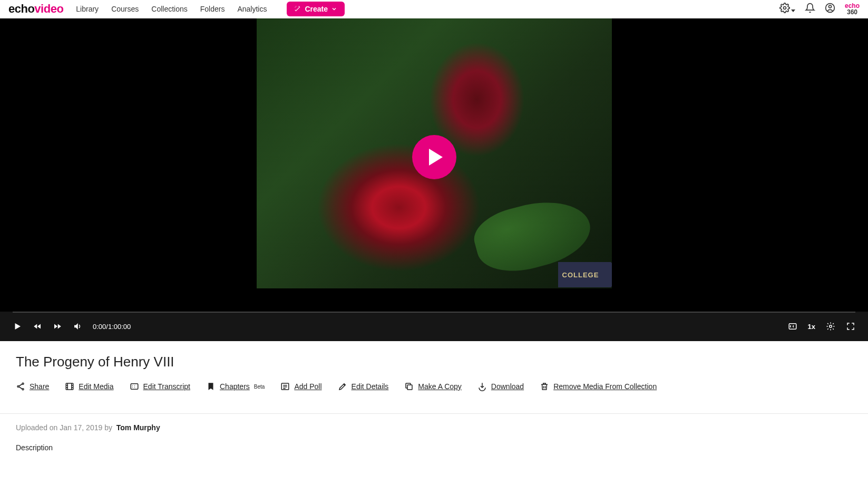 The width and height of the screenshot is (868, 484). What do you see at coordinates (508, 386) in the screenshot?
I see `download-label: Download` at bounding box center [508, 386].